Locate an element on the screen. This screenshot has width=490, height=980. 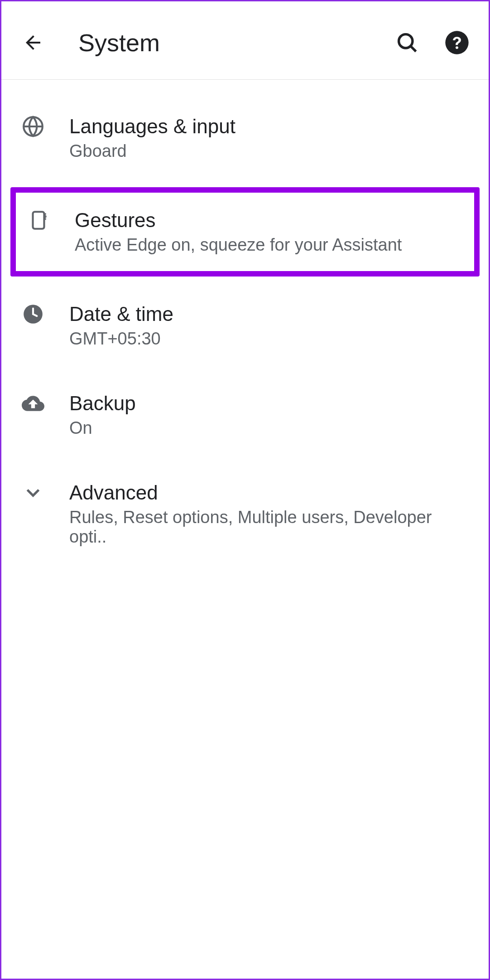
setting-date-time: Date & time GMT+05:30 is located at coordinates (245, 325).